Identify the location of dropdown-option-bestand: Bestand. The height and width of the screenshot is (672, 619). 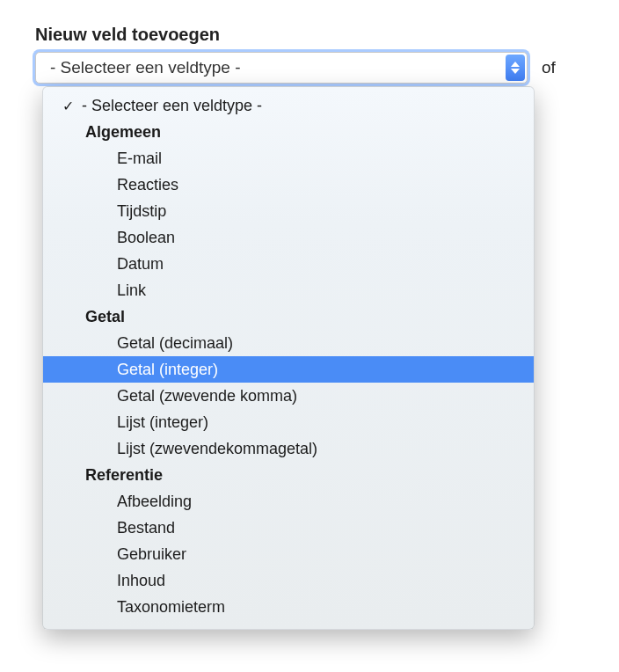
(288, 528).